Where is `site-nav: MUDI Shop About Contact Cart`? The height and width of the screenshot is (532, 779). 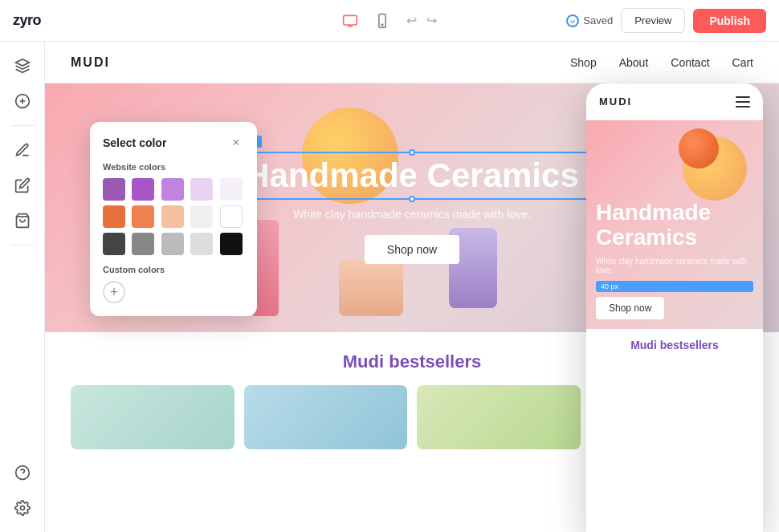
site-nav: MUDI Shop About Contact Cart is located at coordinates (412, 63).